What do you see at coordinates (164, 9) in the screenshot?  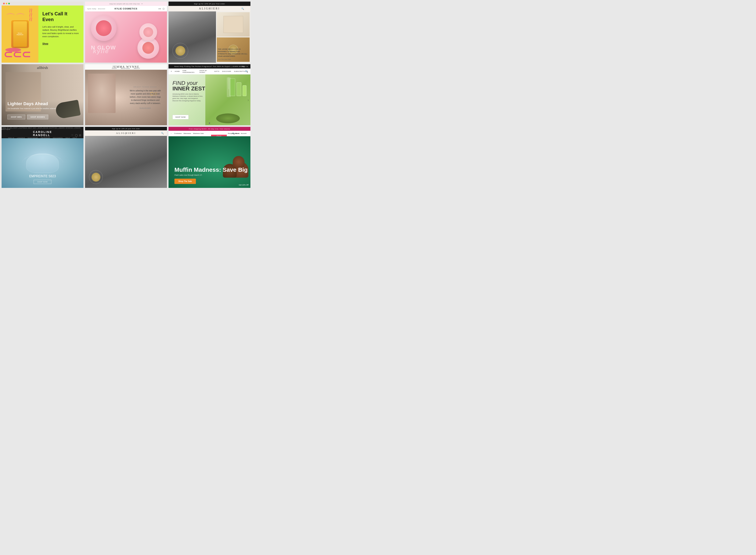 I see `bag-icon: ◯` at bounding box center [164, 9].